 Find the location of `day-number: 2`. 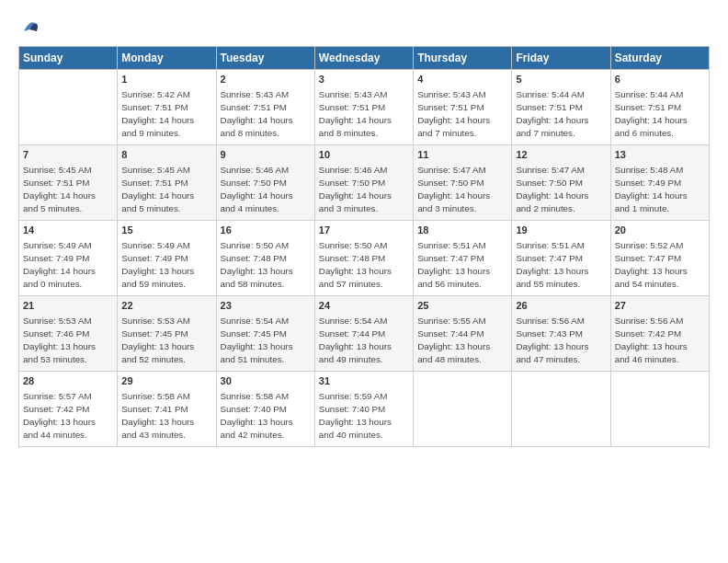

day-number: 2 is located at coordinates (266, 79).